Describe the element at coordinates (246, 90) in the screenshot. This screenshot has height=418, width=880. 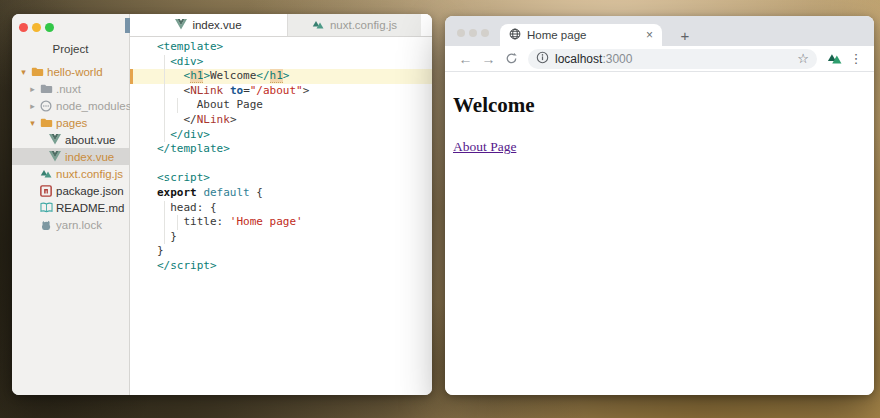
I see `code-token: =` at that location.